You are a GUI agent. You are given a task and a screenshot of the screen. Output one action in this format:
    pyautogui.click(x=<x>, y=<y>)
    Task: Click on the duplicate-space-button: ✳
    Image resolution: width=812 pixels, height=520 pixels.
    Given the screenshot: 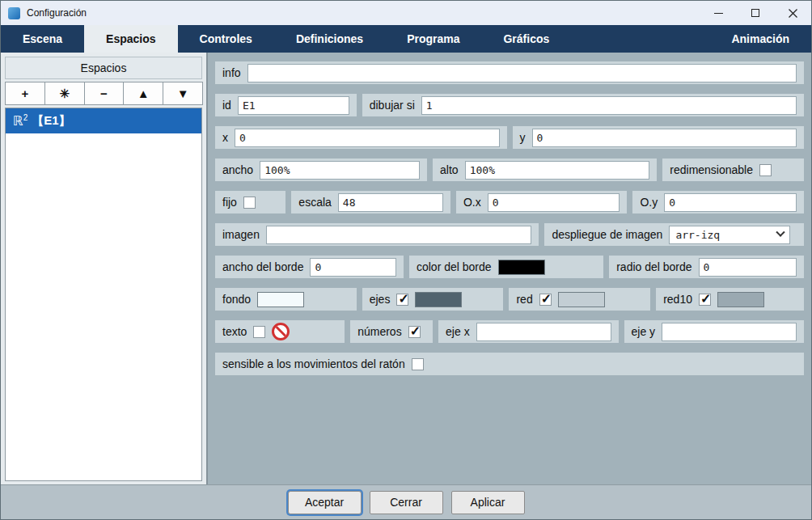 What is the action you would take?
    pyautogui.click(x=65, y=94)
    